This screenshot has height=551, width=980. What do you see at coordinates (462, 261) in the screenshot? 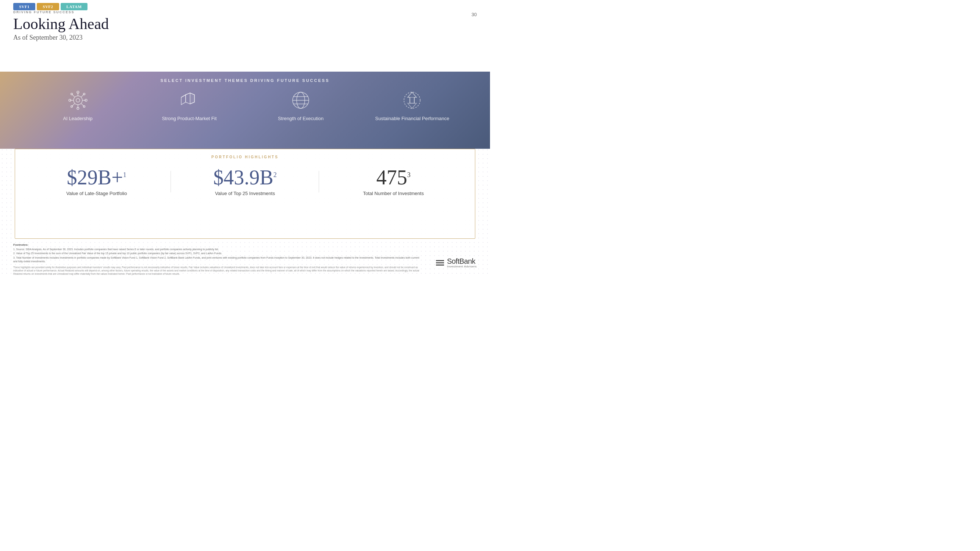
I see `softbank-name: SoftBank` at bounding box center [462, 261].